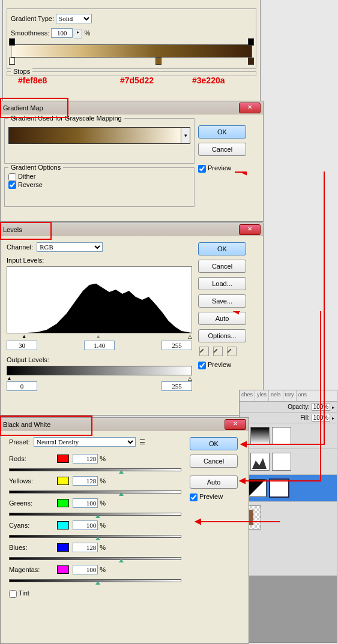  Describe the element at coordinates (247, 396) in the screenshot. I see `tab: ches` at that location.